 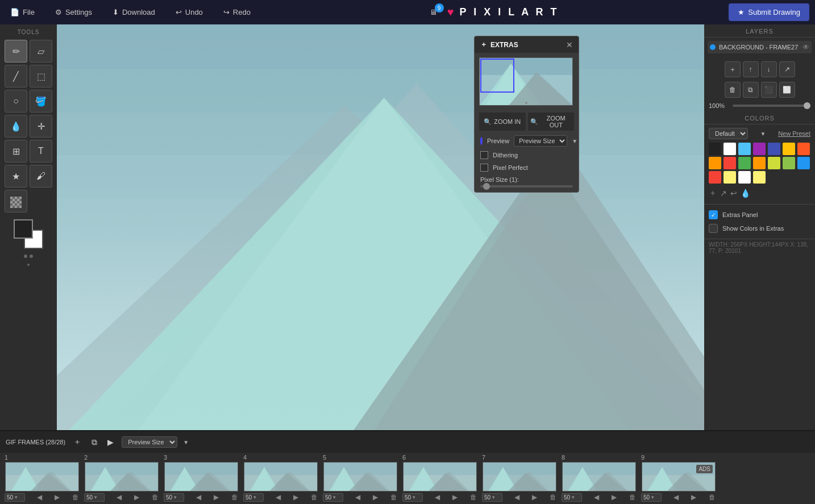 I want to click on frame-item: 3 50 ▼ ◀ ▶ 🗑, so click(x=201, y=478).